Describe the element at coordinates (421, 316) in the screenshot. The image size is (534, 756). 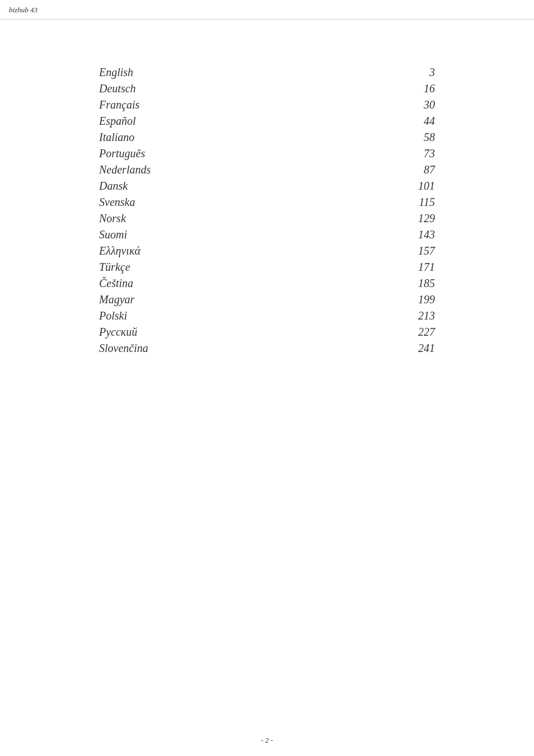
I see `toc-page-15: 213` at that location.